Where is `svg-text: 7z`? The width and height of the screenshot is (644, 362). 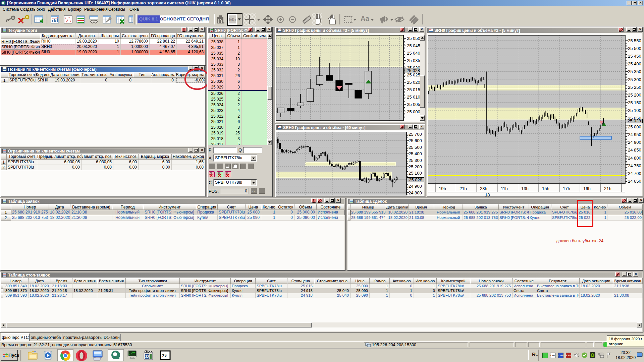 svg-text: 7z is located at coordinates (164, 355).